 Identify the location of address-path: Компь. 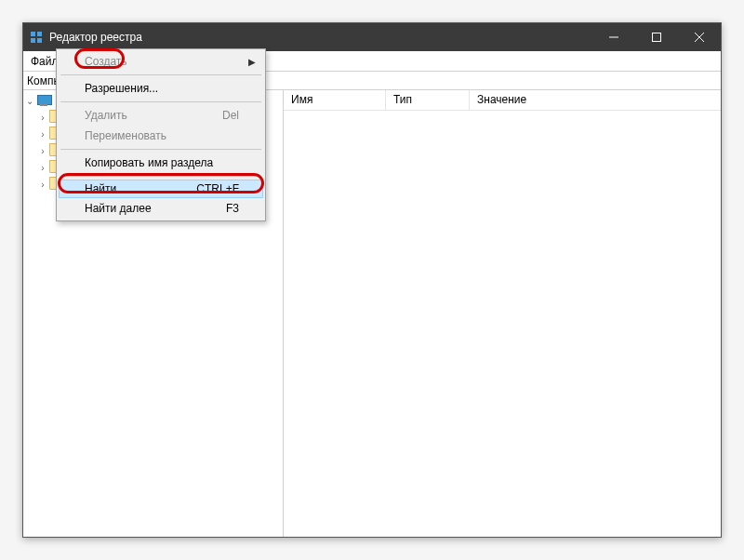
(43, 81).